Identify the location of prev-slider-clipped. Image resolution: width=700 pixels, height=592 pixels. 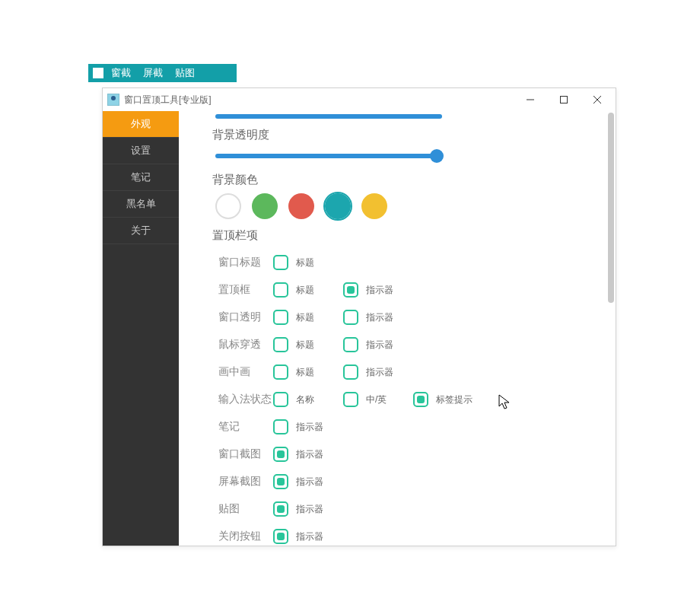
(329, 115).